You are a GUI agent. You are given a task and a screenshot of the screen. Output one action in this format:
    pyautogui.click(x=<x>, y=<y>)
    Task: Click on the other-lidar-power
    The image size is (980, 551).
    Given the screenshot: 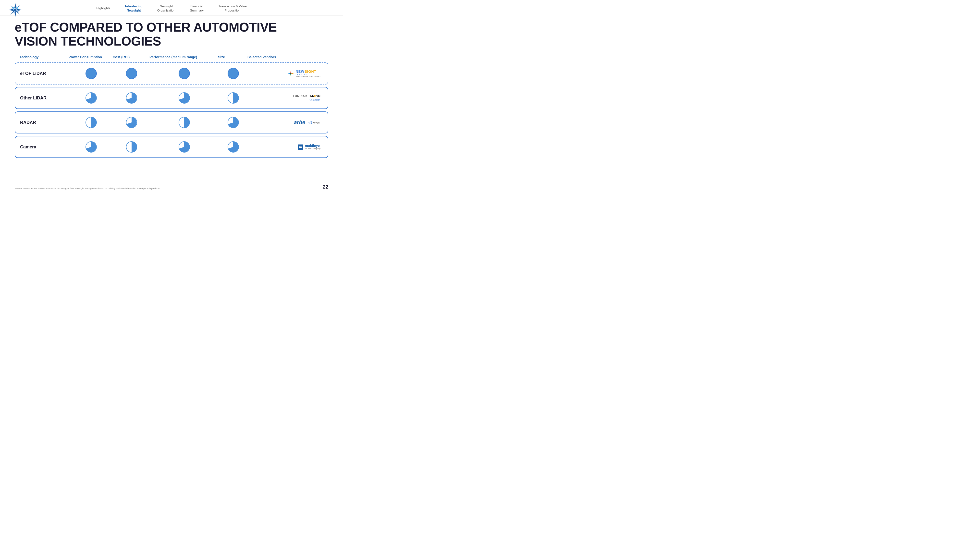 What is the action you would take?
    pyautogui.click(x=91, y=98)
    